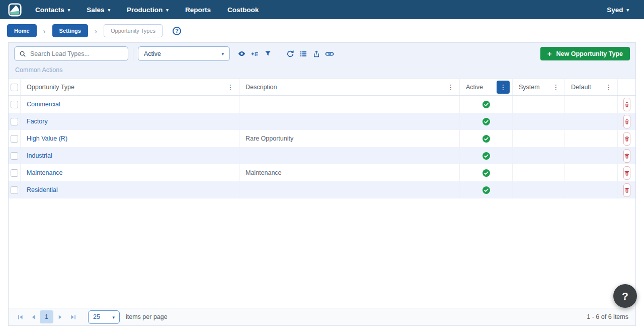  Describe the element at coordinates (99, 10) in the screenshot. I see `nav-sales: Sales ▾` at that location.